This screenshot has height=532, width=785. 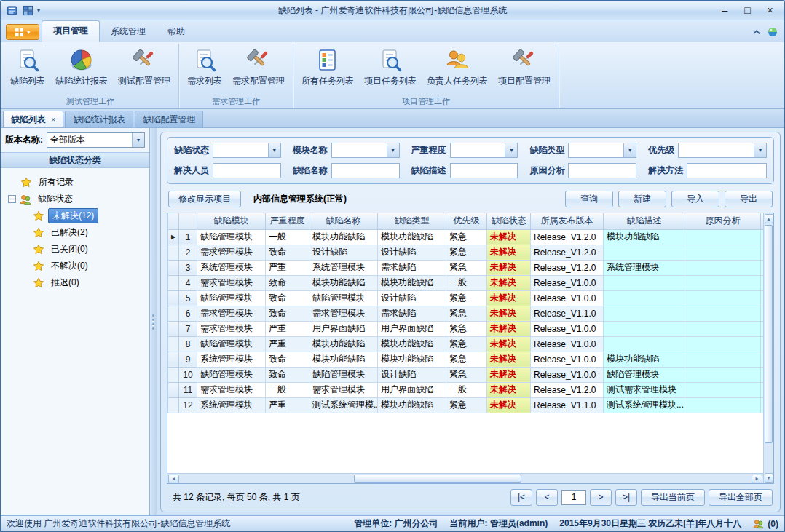 I want to click on ribbon-button-0-1: 缺陷统计报表, so click(x=82, y=67).